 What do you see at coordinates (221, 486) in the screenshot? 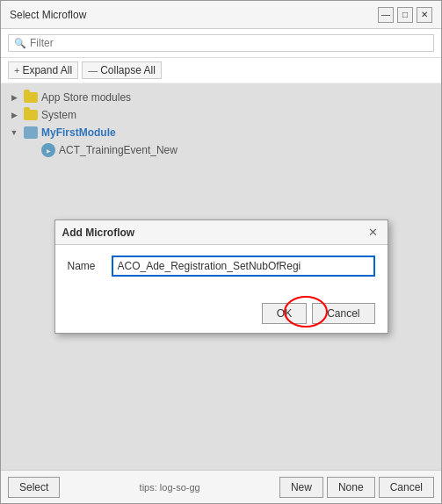
I see `bottom-bar: Select tips: log-so-gg New None Cancel` at bounding box center [221, 486].